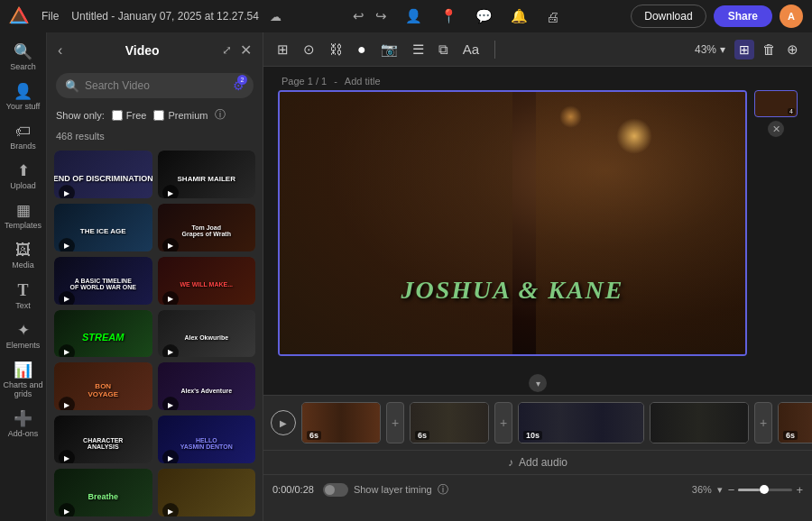  I want to click on video-thumb-8: Alex Okwuribe ▶, so click(208, 334).